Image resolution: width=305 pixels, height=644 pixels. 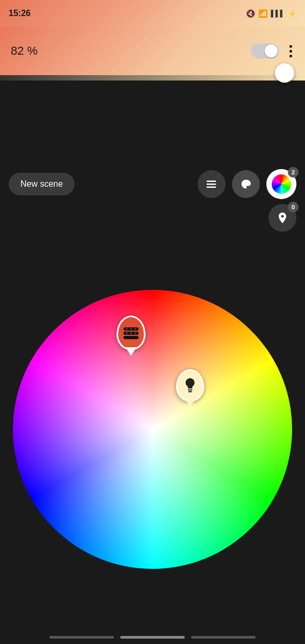 I want to click on bottom-navigation, so click(x=152, y=638).